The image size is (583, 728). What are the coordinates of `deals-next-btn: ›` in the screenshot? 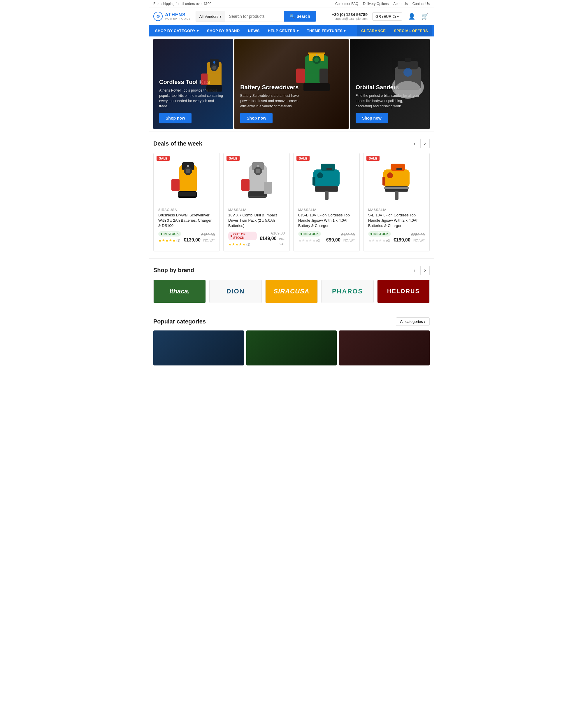 It's located at (425, 144).